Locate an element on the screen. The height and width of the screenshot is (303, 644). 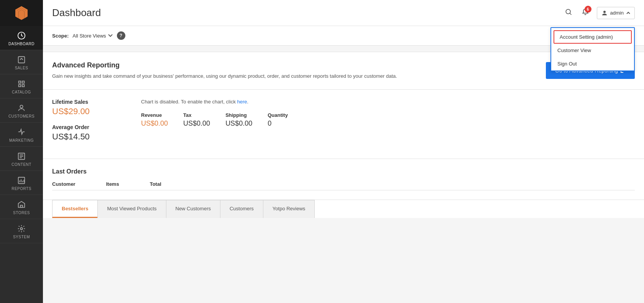
revenue-label: Revenue is located at coordinates (154, 115).